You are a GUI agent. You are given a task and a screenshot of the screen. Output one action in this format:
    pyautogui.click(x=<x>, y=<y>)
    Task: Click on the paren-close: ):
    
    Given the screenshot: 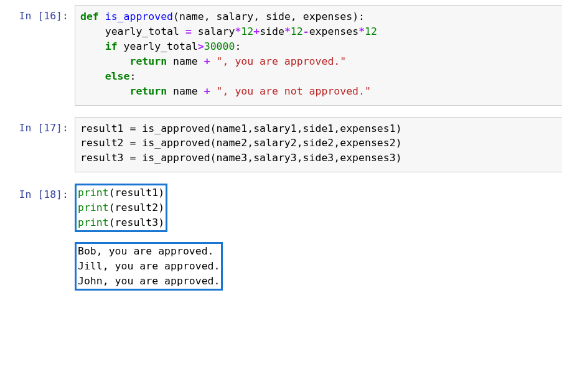 What is the action you would take?
    pyautogui.click(x=358, y=16)
    